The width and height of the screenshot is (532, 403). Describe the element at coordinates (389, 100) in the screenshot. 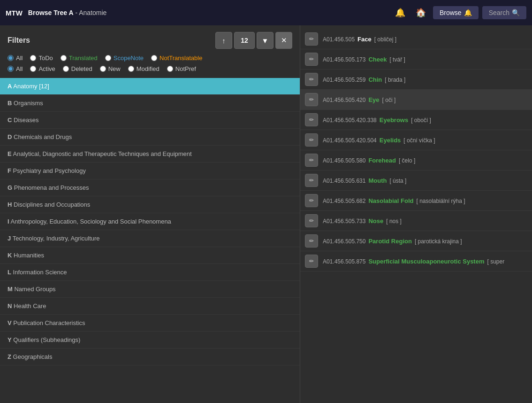

I see `entry-translation: [ oči ]` at that location.